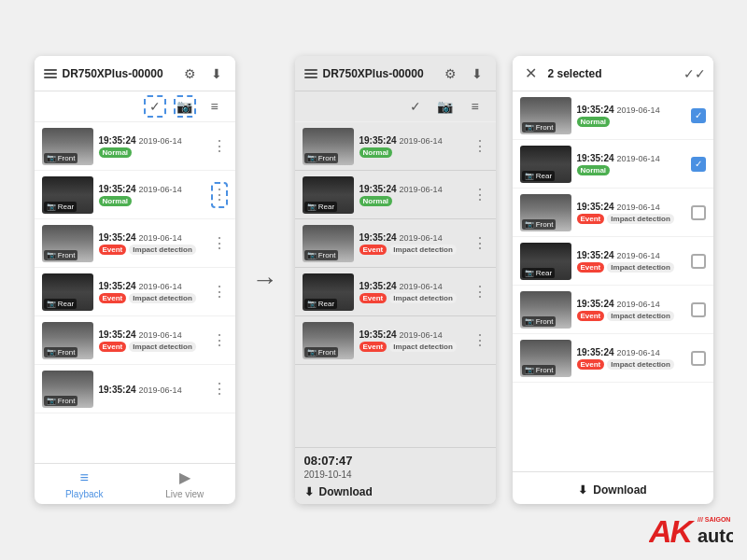 Image resolution: width=747 pixels, height=560 pixels. What do you see at coordinates (396, 106) in the screenshot?
I see `panel2-toolbar: ✓ 📷 ≡` at bounding box center [396, 106].